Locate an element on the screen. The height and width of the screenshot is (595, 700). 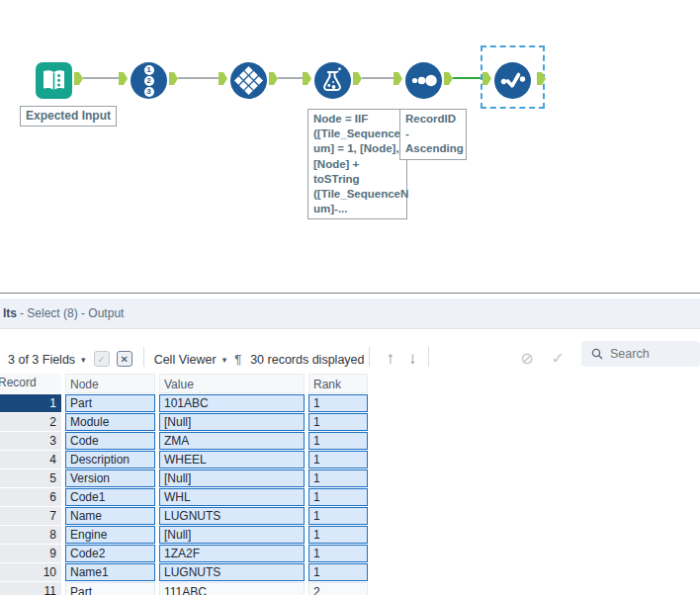
node-cell: Code2 is located at coordinates (111, 553).